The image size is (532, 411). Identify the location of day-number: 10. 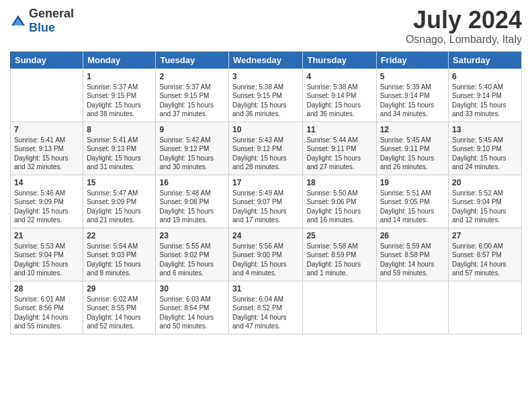
(266, 130).